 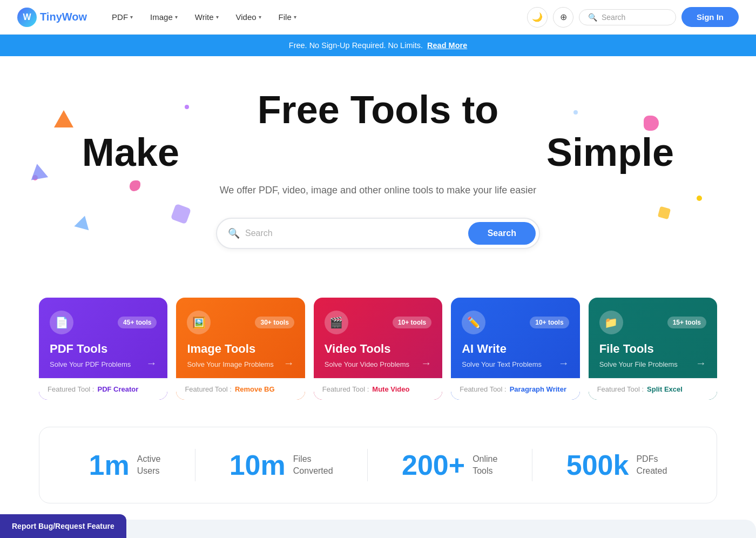 I want to click on navbar: W TinyWow PDF▾ Image▾ Write▾ Video▾ File…, so click(x=378, y=17).